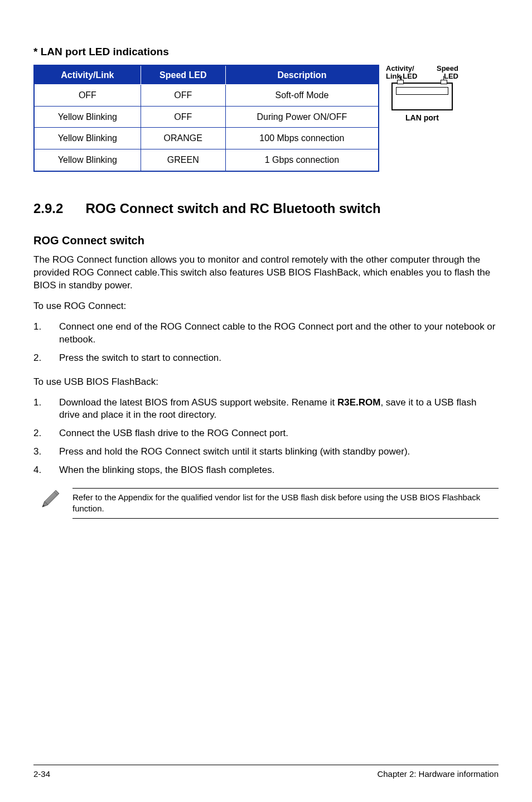  Describe the element at coordinates (233, 209) in the screenshot. I see `section-title: ROG Connect switch and RC Bluetooth swit…` at that location.